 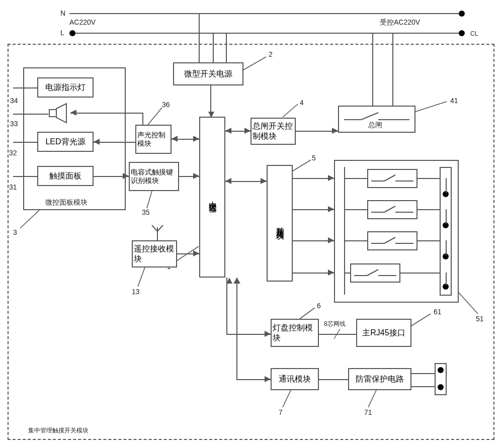 I want to click on main-ctrl-block: 总闸开关控制模块, so click(x=273, y=131).